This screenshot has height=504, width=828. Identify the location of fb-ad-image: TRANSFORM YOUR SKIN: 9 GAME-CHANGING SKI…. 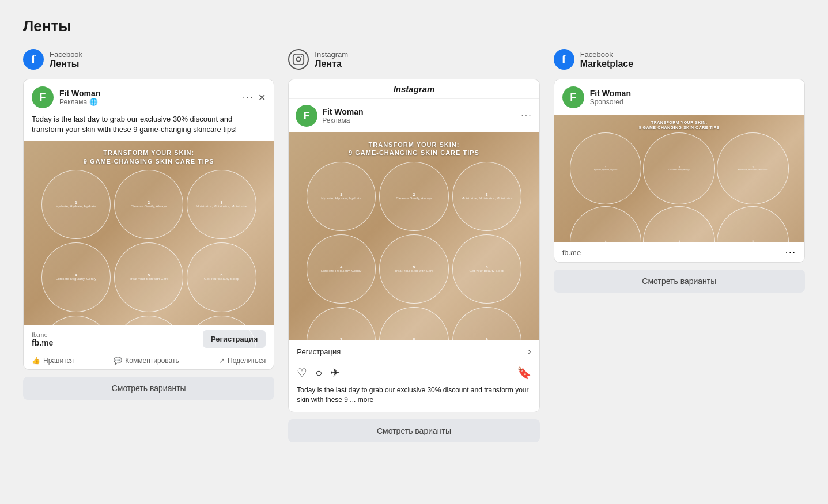
(149, 233).